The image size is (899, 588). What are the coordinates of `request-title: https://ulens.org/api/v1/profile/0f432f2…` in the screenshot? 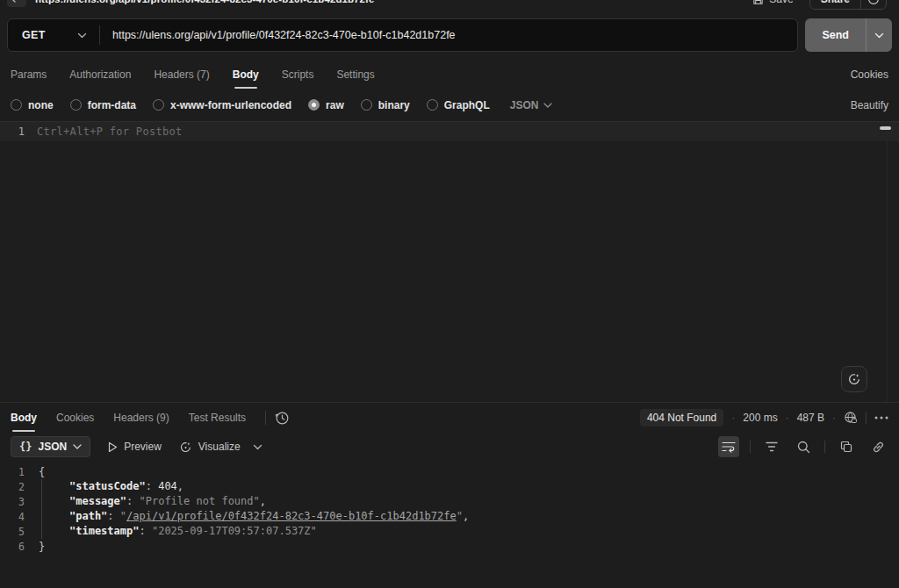 It's located at (205, 2).